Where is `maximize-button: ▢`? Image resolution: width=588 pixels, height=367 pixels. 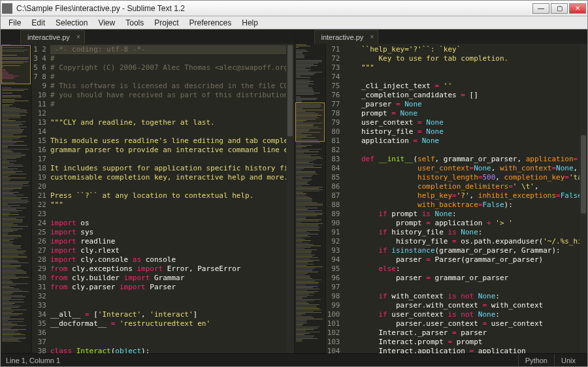 maximize-button: ▢ is located at coordinates (559, 8).